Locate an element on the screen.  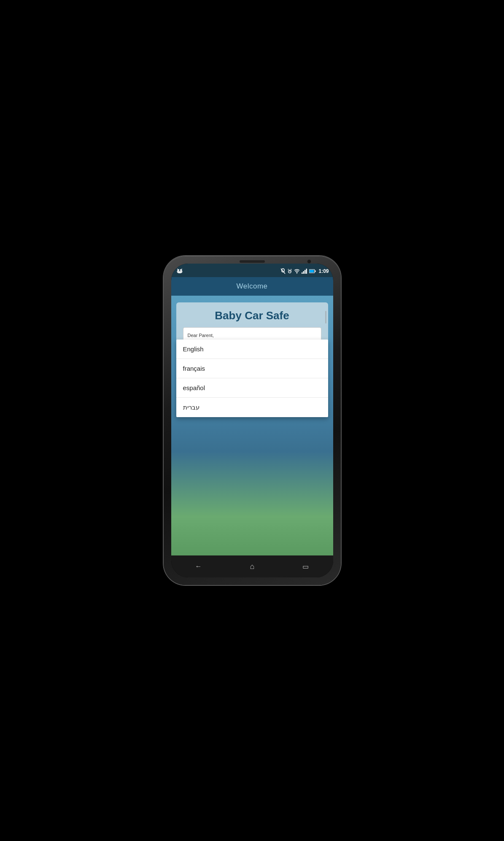
front-camera is located at coordinates (309, 261).